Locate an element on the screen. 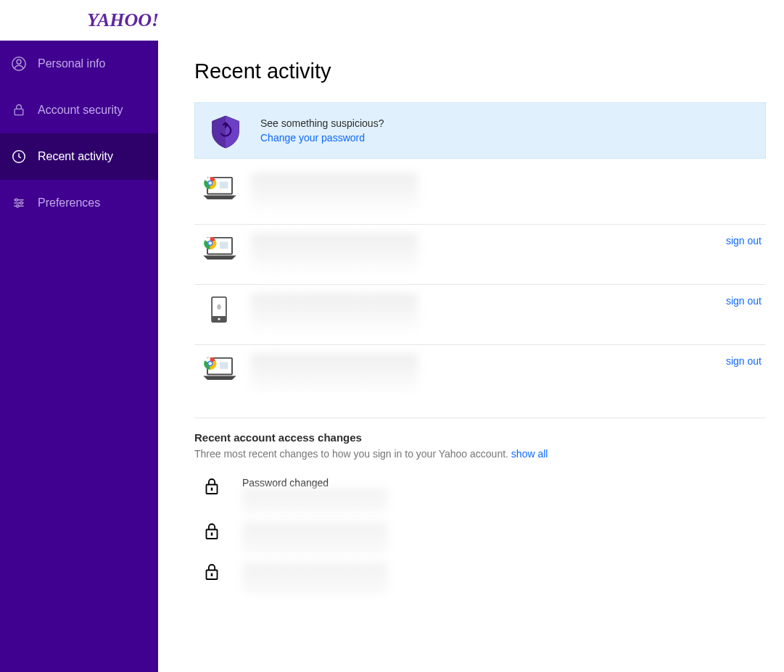 Image resolution: width=784 pixels, height=672 pixels. yahoo-logo: YAHOO! is located at coordinates (123, 20).